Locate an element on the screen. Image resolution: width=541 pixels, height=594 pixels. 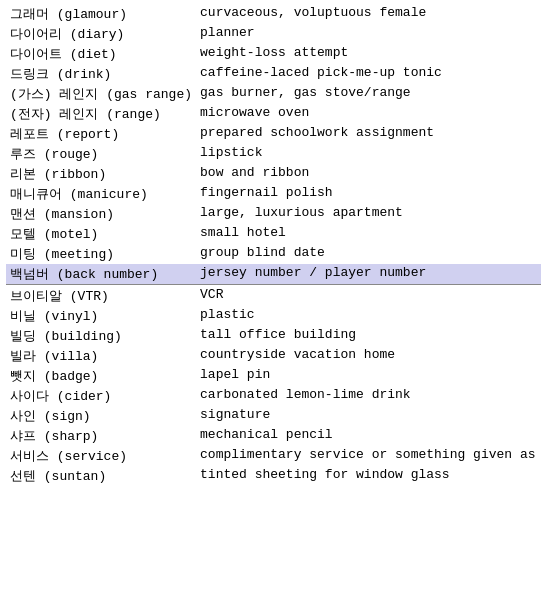
korean-term: 사인 (sign) is located at coordinates (101, 416).